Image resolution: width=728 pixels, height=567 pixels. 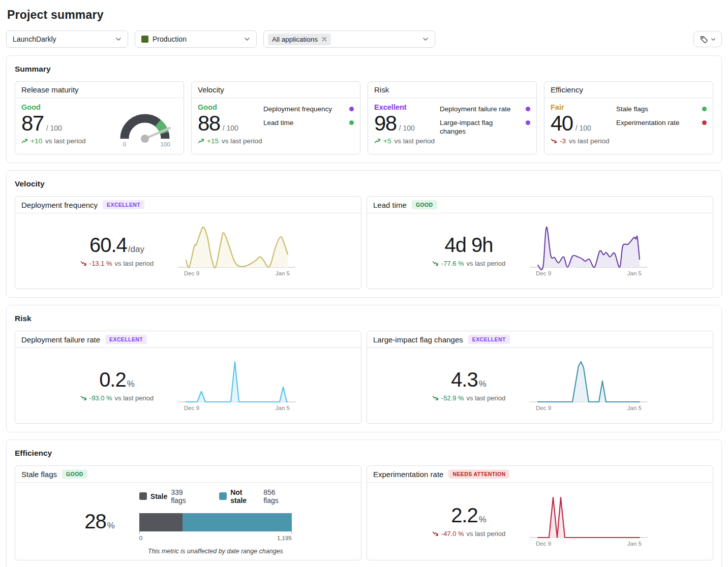 What do you see at coordinates (216, 521) in the screenshot?
I see `stale-flags-chart: Stale 339 flags Not stale 856 flags` at bounding box center [216, 521].